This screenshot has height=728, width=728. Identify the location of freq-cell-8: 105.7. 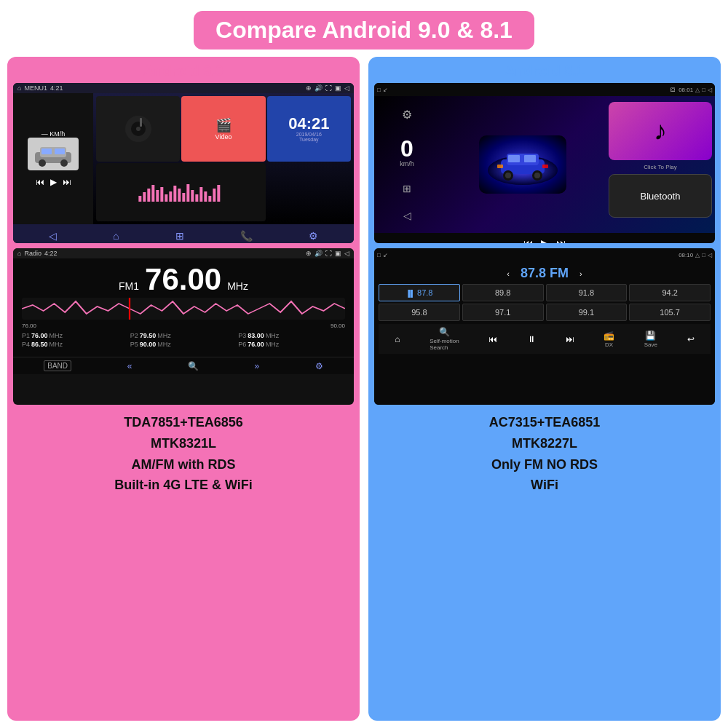
(670, 312).